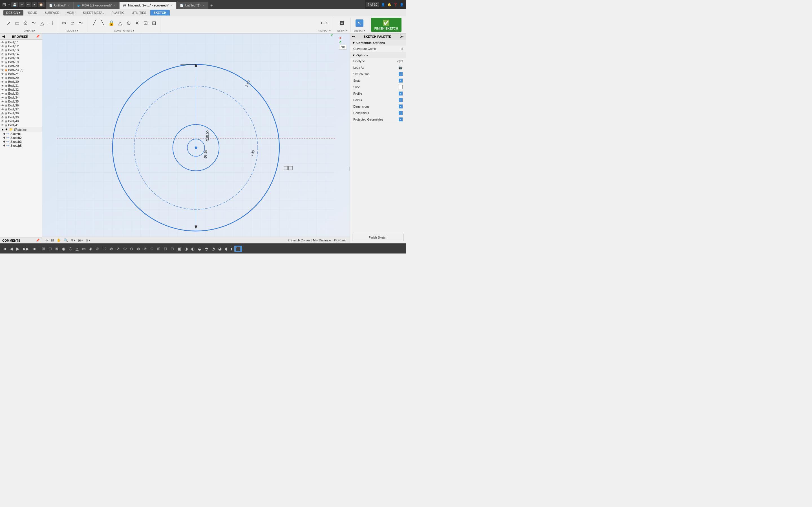  I want to click on menu-icon: ≡, so click(9, 5).